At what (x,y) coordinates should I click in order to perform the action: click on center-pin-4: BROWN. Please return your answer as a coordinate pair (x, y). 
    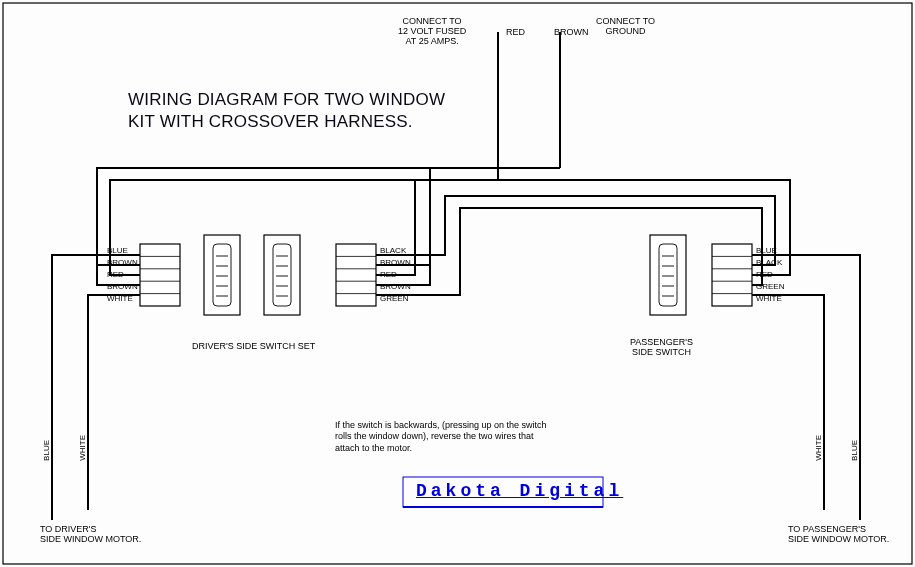
    Looking at the image, I should click on (396, 287).